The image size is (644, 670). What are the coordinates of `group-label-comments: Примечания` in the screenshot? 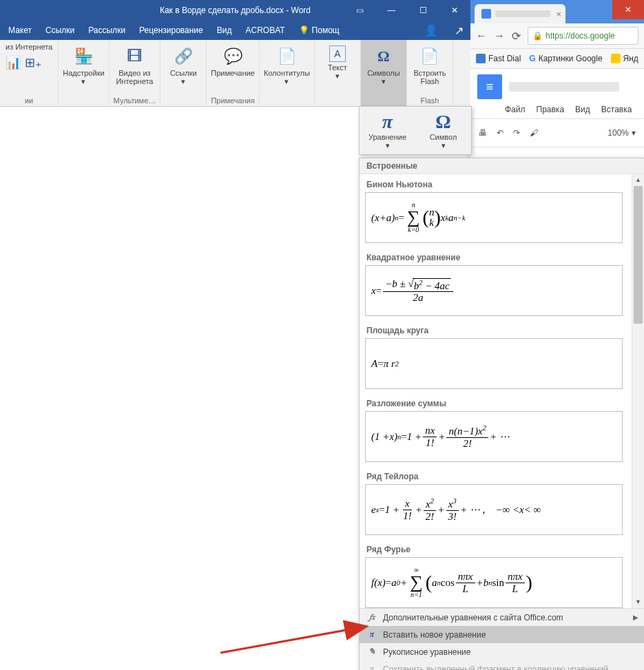 It's located at (233, 101).